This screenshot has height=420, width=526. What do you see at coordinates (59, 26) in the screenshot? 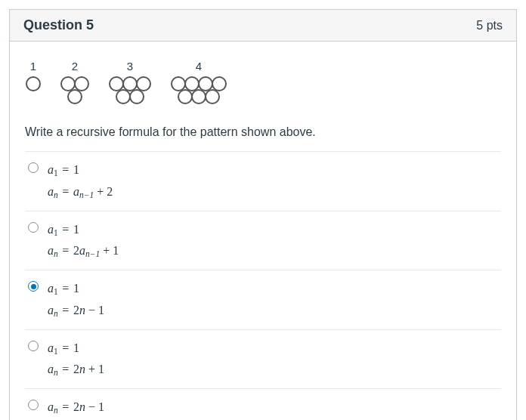
I see `question-title: Question 5` at bounding box center [59, 26].